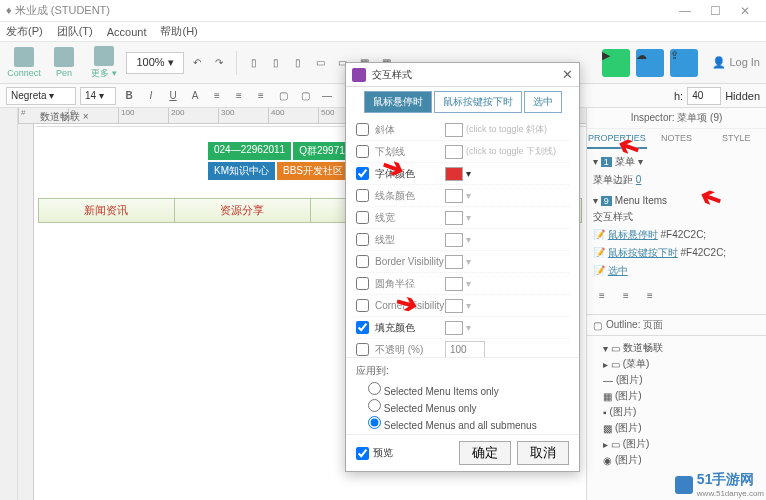 Image resolution: width=766 pixels, height=500 pixels. Describe the element at coordinates (64, 62) in the screenshot. I see `pen-tool: Pen` at that location.